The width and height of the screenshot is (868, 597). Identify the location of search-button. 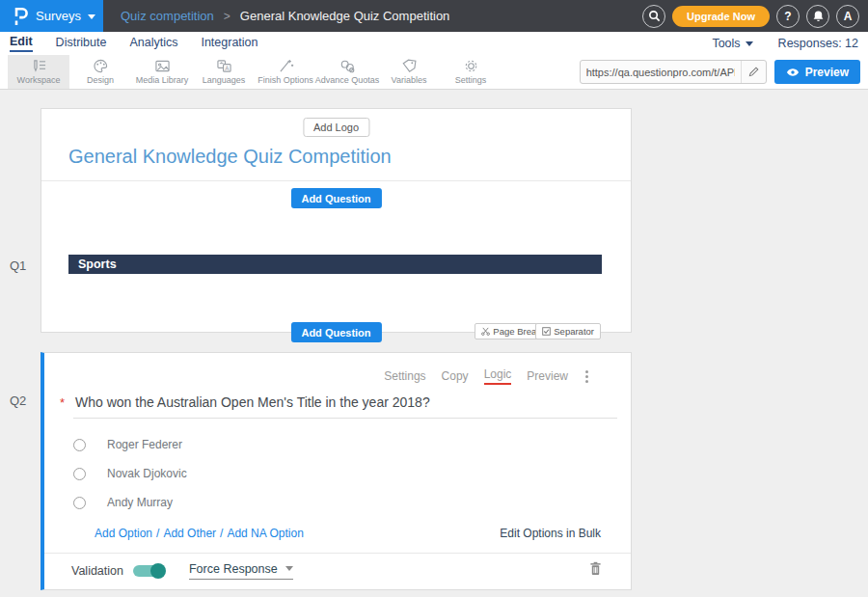
(654, 16).